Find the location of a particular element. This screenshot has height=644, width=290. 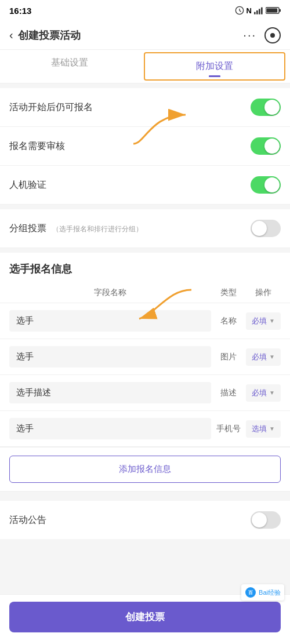

nav-bar: ‹ 创建投票活动 ··· is located at coordinates (145, 35).